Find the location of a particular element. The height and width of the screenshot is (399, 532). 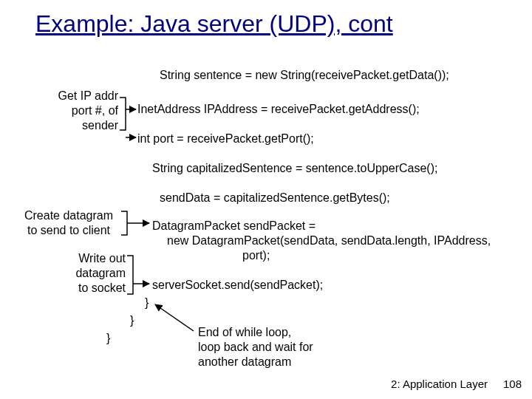

page-number: 108 is located at coordinates (513, 384).